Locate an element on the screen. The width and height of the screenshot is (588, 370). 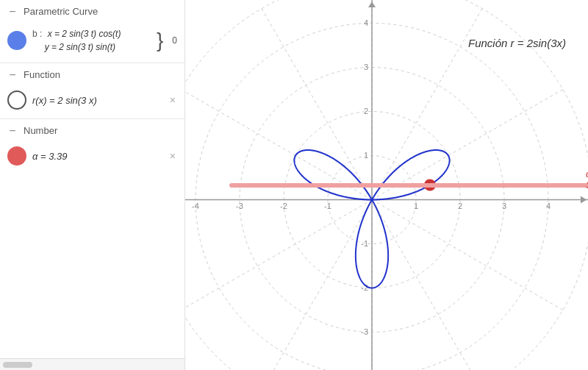
number-close-button: × is located at coordinates (173, 156).